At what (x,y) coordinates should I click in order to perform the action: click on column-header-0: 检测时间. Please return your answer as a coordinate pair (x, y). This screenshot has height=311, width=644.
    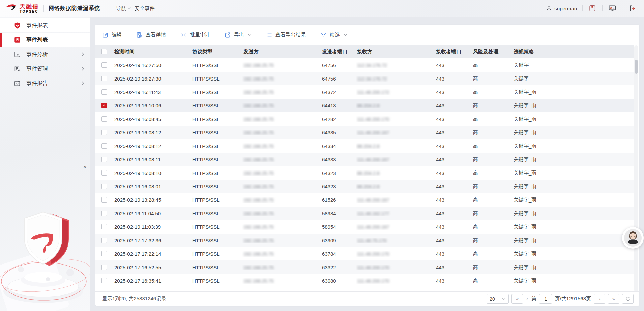
    Looking at the image, I should click on (152, 52).